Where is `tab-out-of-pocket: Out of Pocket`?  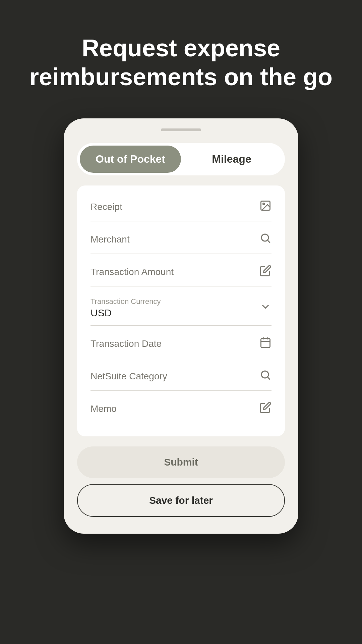 tab-out-of-pocket: Out of Pocket is located at coordinates (130, 159).